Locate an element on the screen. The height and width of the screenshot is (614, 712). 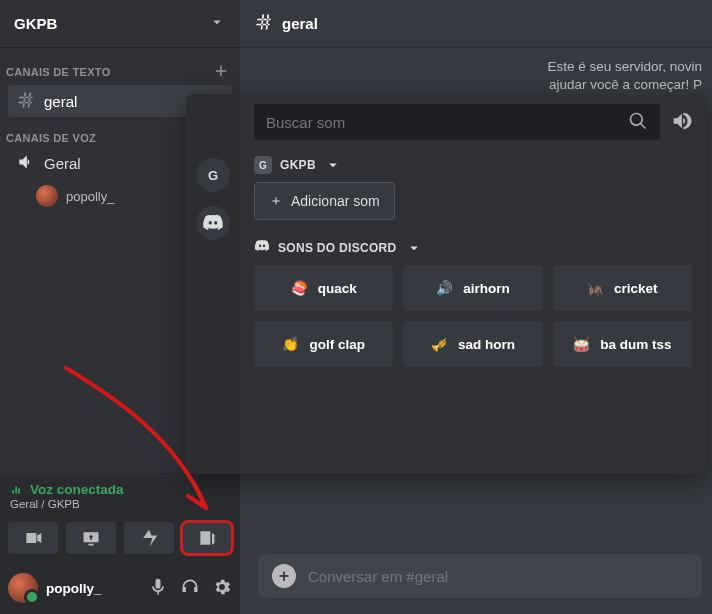
voice-status-sub: Geral / GKPB is located at coordinates (120, 504).